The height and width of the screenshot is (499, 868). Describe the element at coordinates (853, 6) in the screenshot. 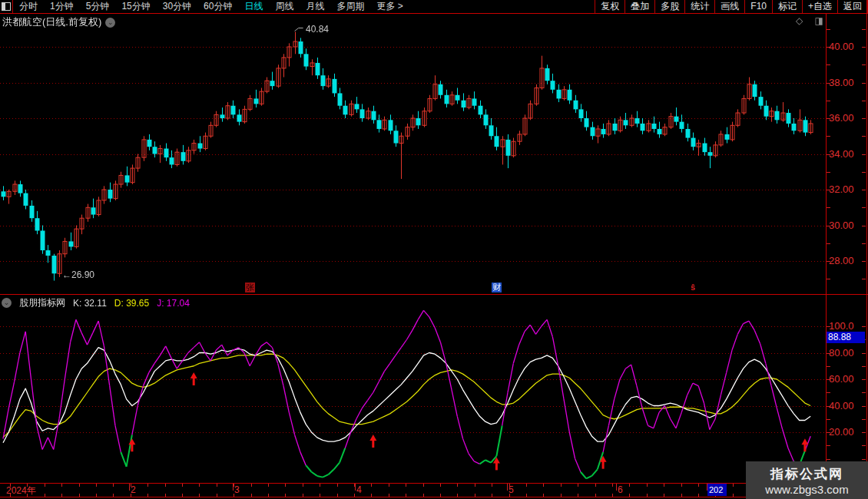

I see `toolbar-action-返回: 返回` at that location.